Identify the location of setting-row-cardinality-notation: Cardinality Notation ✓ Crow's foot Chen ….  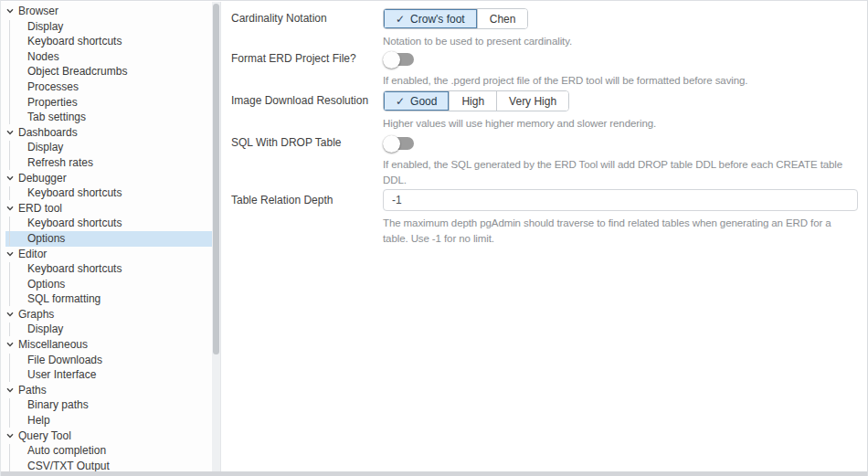
(548, 29).